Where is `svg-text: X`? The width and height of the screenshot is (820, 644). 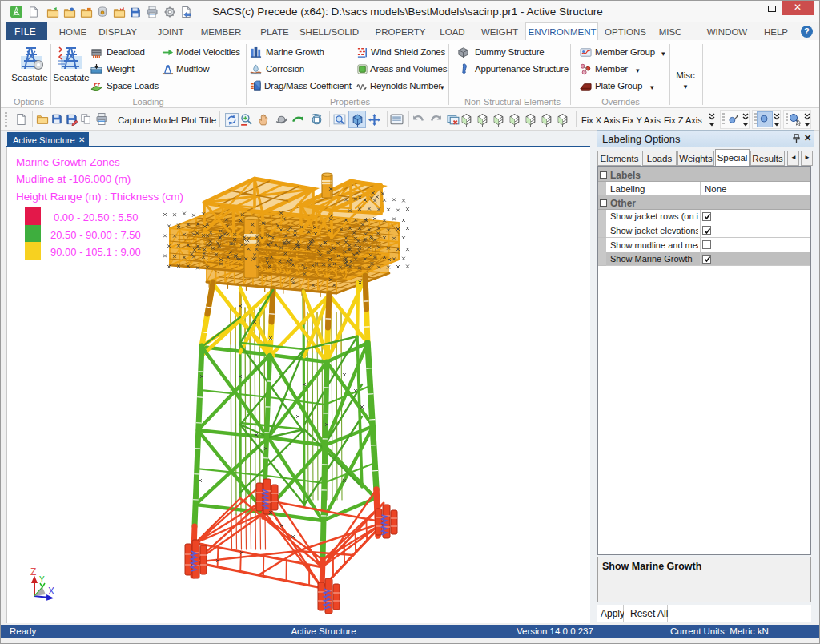 svg-text: X is located at coordinates (51, 591).